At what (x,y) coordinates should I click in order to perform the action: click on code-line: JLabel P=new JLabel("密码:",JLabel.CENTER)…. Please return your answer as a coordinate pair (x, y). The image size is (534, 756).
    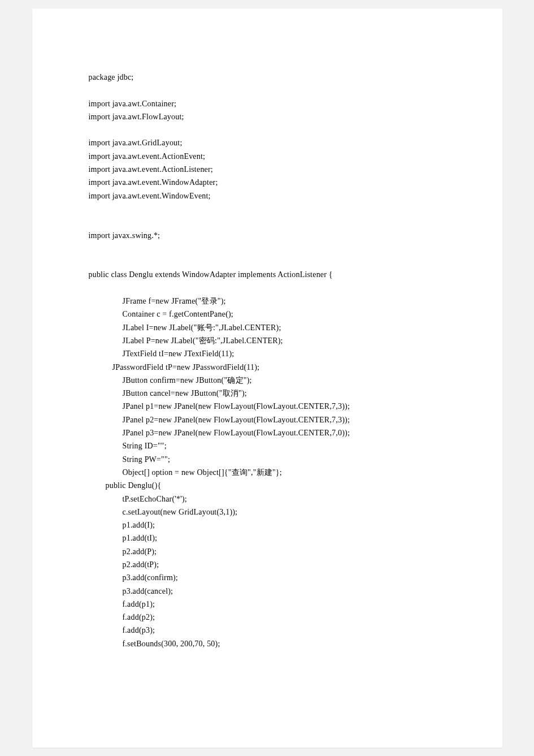
    Looking at the image, I should click on (267, 340).